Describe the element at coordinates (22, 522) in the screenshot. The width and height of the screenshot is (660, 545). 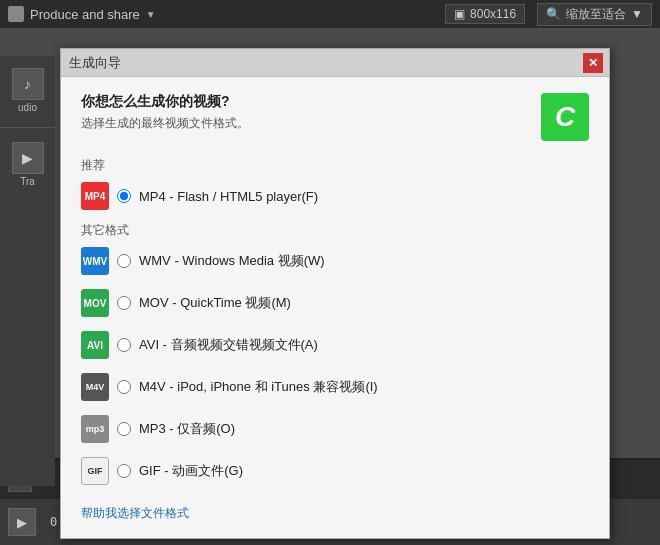
I see `play-button: ▶` at that location.